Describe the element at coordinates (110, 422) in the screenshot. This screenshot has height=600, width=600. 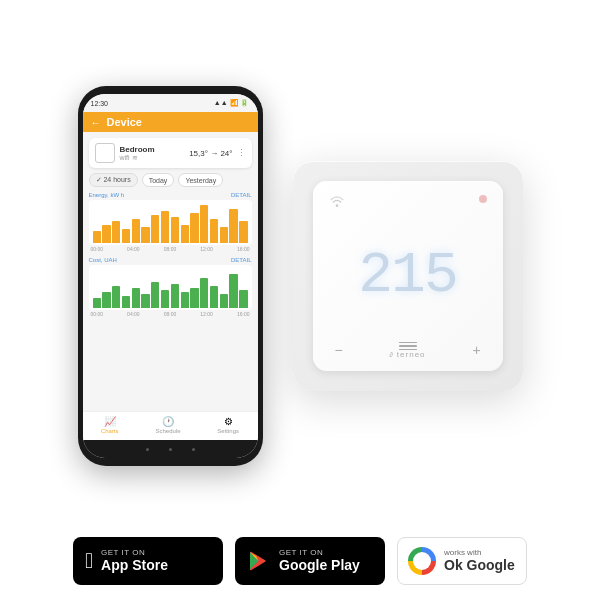
I see `charts-icon: 📈` at that location.